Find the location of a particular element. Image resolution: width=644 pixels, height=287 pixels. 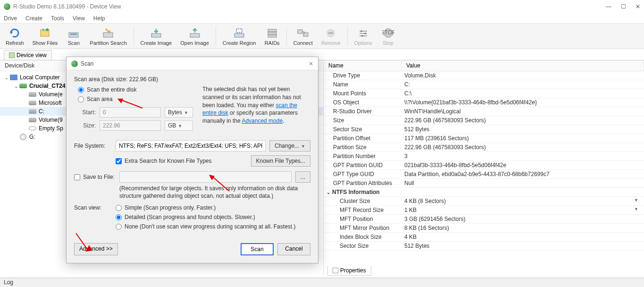

radio-view-simple: Simple (Scan progress only. Faster.) is located at coordinates (206, 208).